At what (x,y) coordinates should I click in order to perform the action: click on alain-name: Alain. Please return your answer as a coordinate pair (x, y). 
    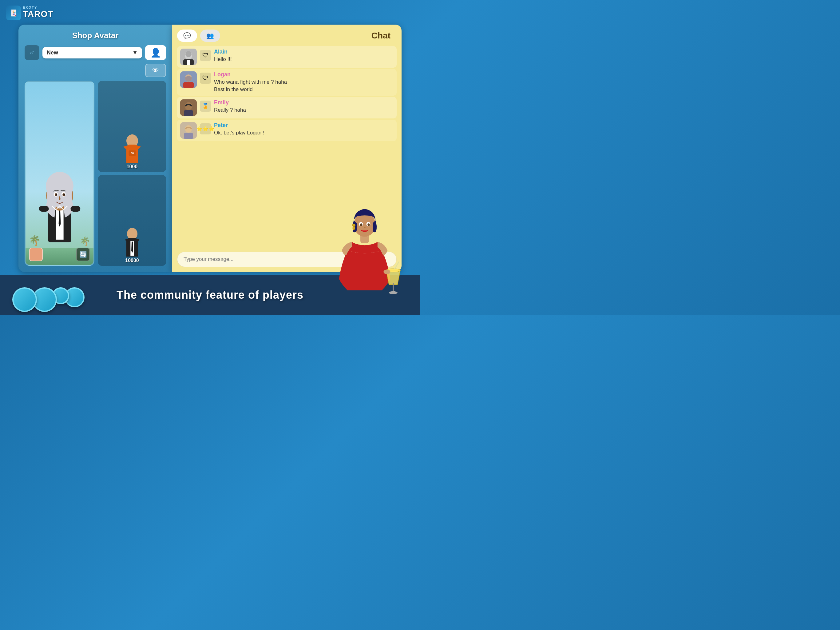
    Looking at the image, I should click on (304, 52).